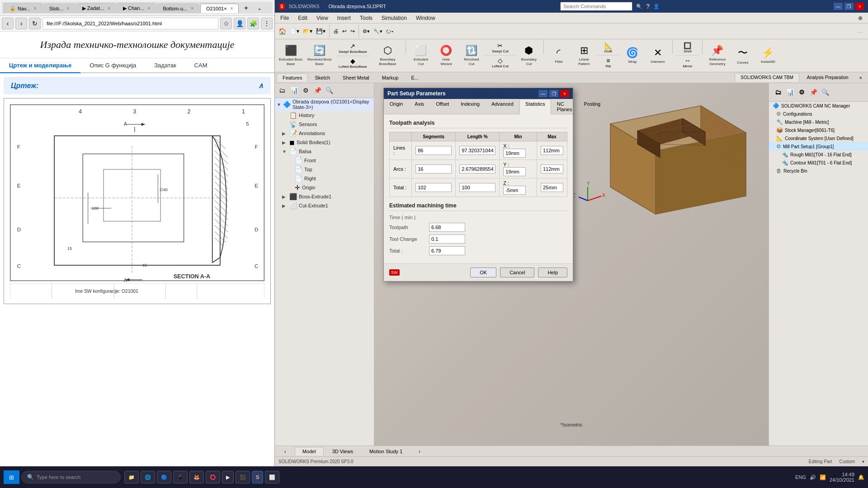  Describe the element at coordinates (258, 477) in the screenshot. I see `taskbar-sw-app: S` at that location.